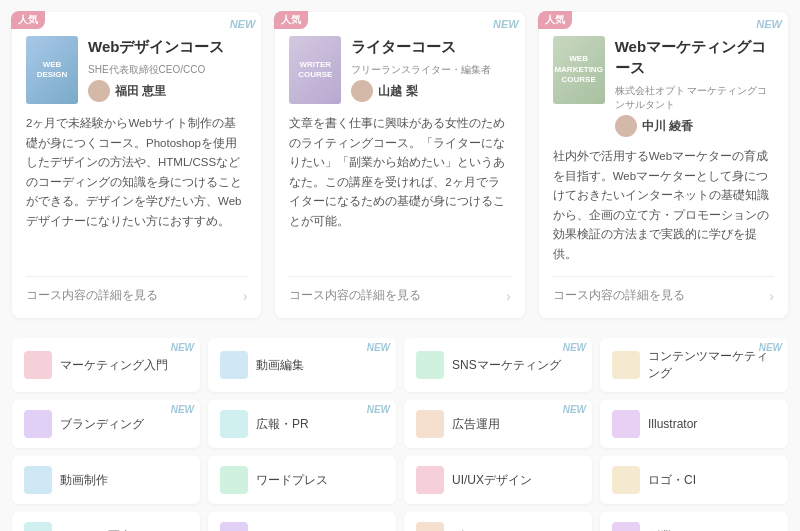  I want to click on category-label: ワードプレス, so click(292, 480).